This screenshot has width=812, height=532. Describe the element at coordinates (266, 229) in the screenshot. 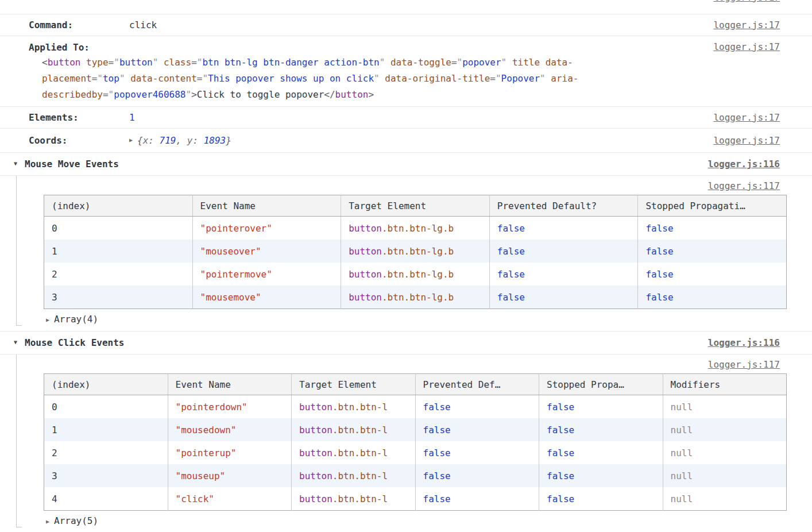

I see `table-cell: "pointerover"` at that location.